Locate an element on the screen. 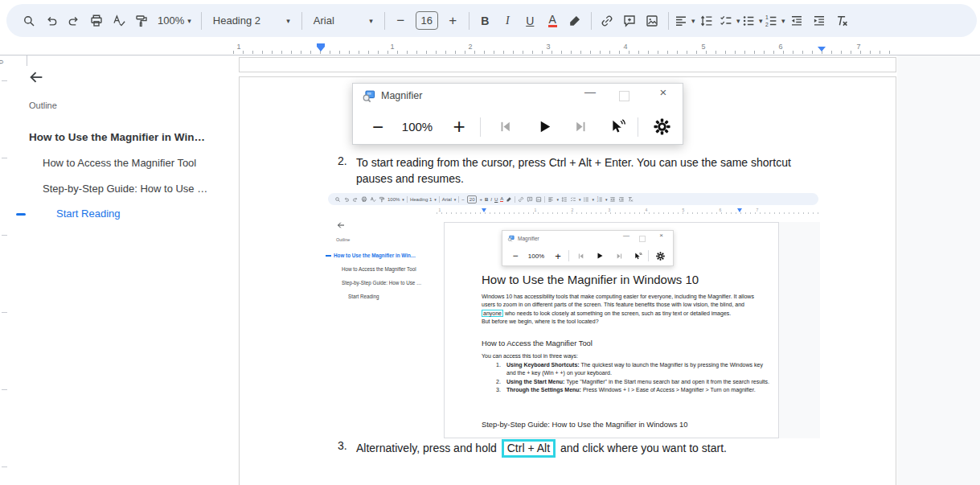  insert-link-button is located at coordinates (608, 21).